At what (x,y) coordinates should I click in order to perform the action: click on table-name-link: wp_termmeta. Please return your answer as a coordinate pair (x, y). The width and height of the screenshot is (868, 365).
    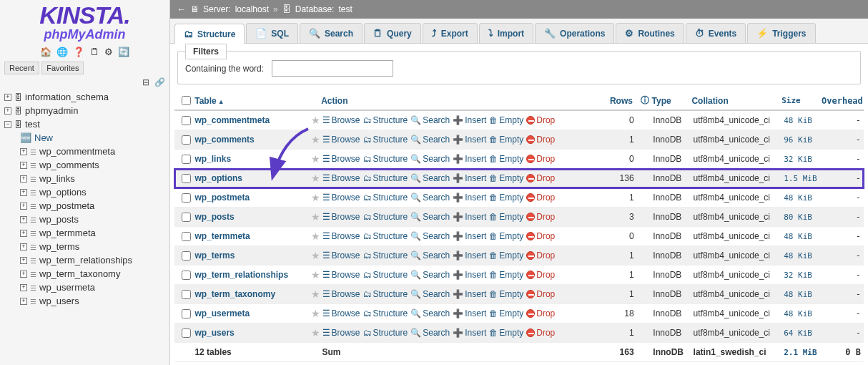
    Looking at the image, I should click on (222, 236).